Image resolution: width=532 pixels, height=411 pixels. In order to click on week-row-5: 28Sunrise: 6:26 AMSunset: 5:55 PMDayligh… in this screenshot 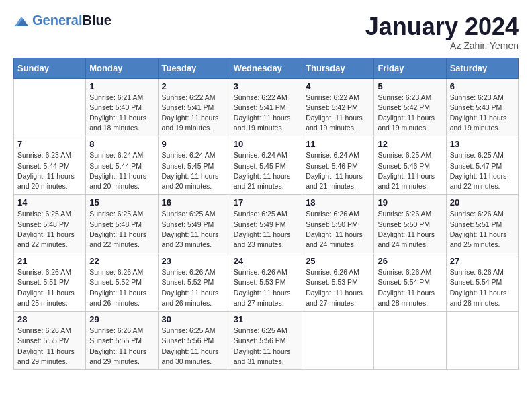, I will do `click(266, 341)`.